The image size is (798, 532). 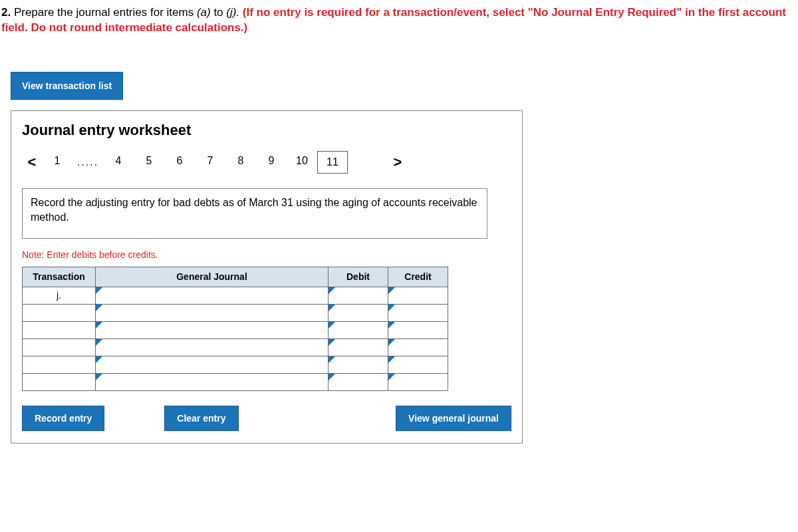 What do you see at coordinates (66, 86) in the screenshot?
I see `view-transaction-list-button: View transaction list` at bounding box center [66, 86].